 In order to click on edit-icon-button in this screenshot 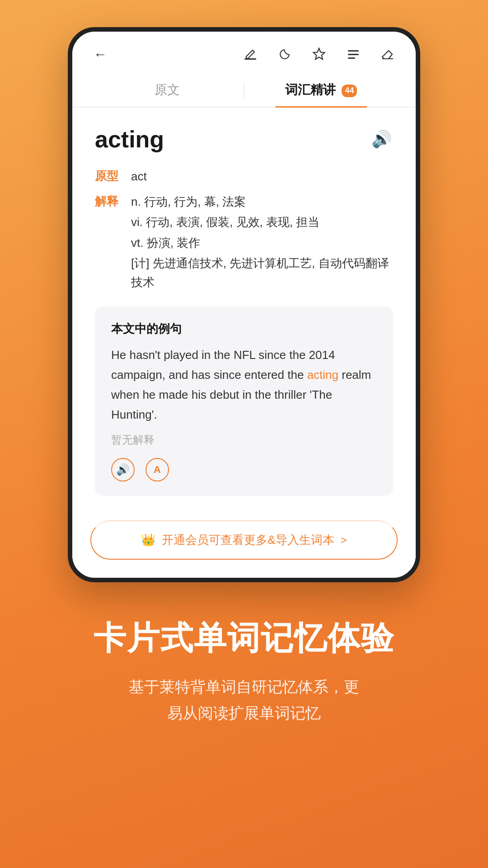, I will do `click(250, 54)`.